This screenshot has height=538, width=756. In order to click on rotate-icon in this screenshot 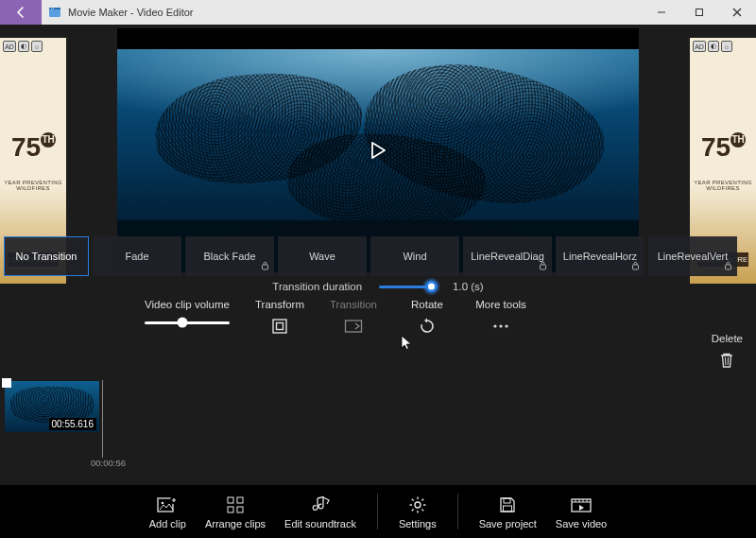, I will do `click(427, 326)`.